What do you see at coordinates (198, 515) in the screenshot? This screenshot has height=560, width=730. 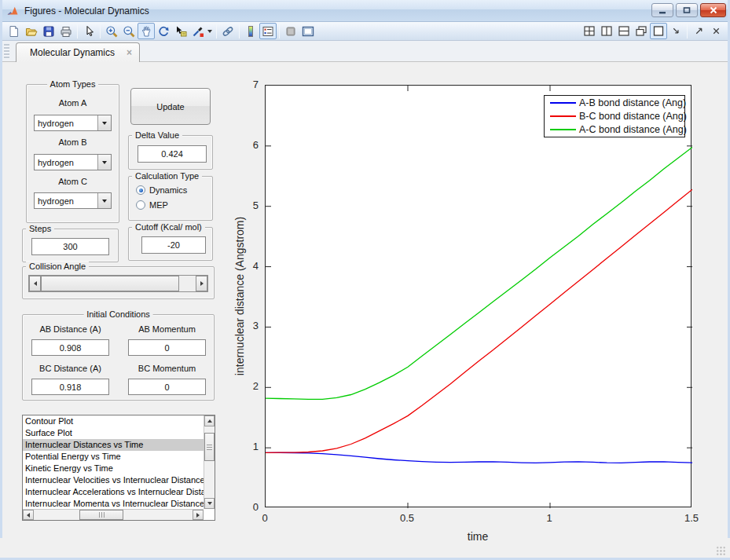 I see `scroll-right-button` at bounding box center [198, 515].